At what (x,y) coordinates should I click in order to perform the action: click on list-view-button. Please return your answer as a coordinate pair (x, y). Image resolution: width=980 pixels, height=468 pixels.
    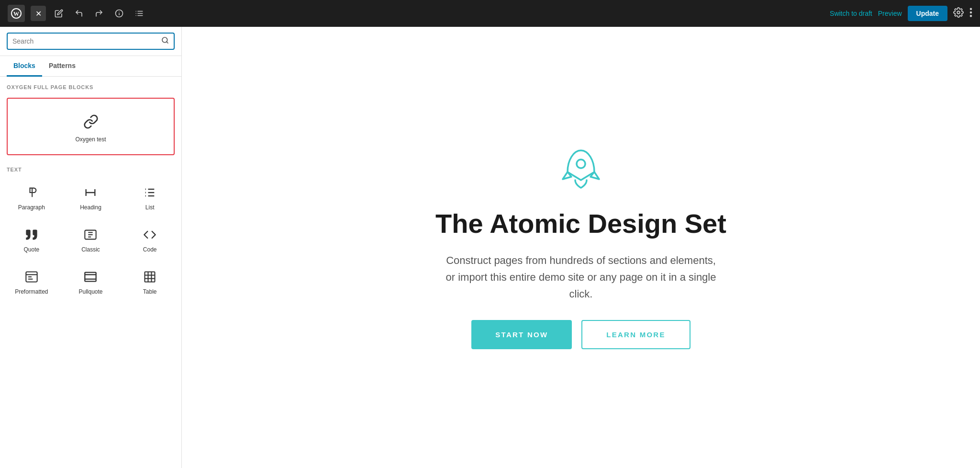
    Looking at the image, I should click on (139, 13).